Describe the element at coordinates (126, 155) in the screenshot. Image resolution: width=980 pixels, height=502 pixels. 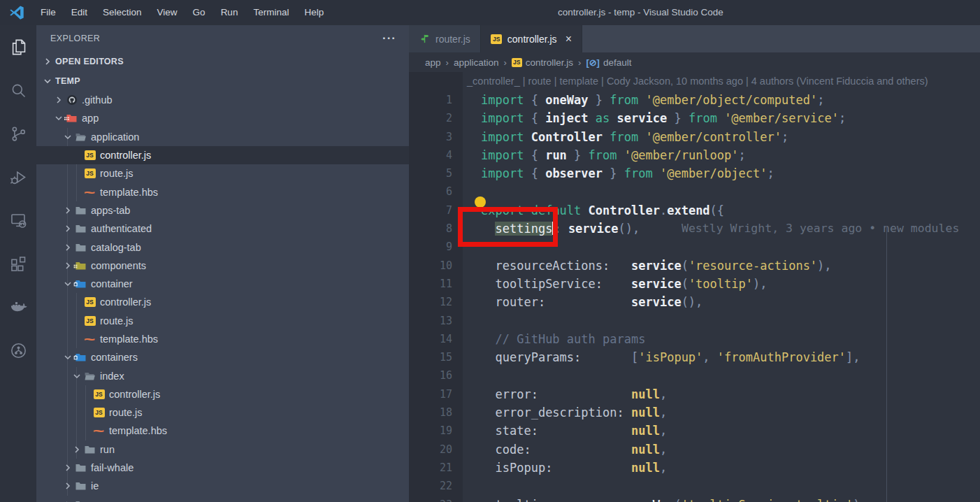
I see `tree-item-label: controller.js` at that location.